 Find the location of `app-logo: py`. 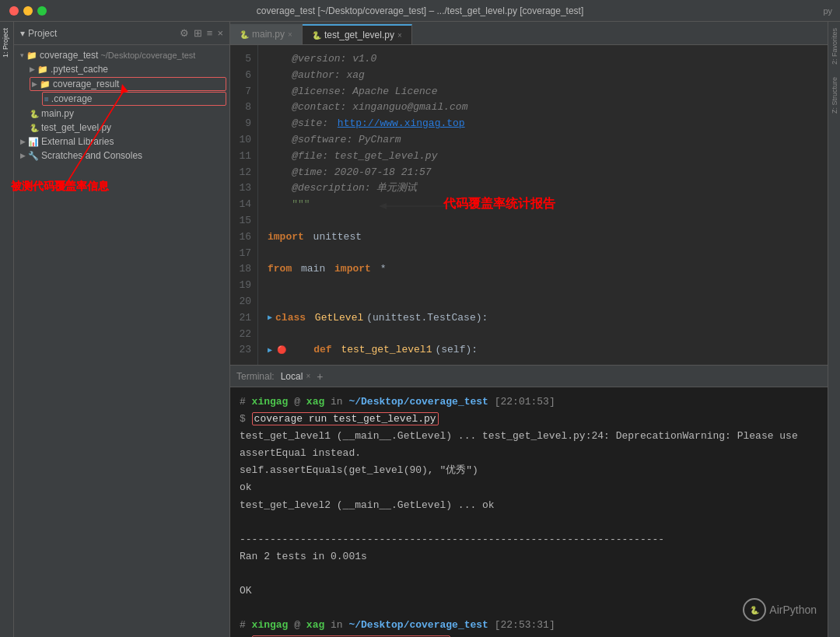

app-logo: py is located at coordinates (828, 11).